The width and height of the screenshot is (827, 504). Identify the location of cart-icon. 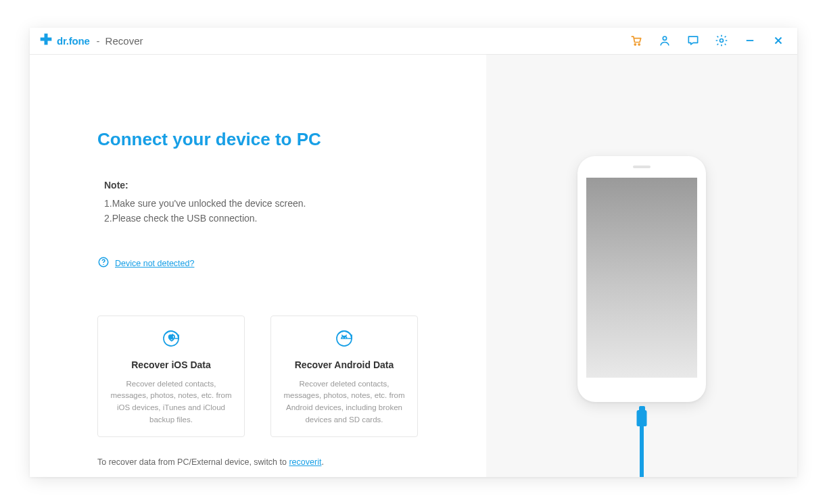
(636, 41).